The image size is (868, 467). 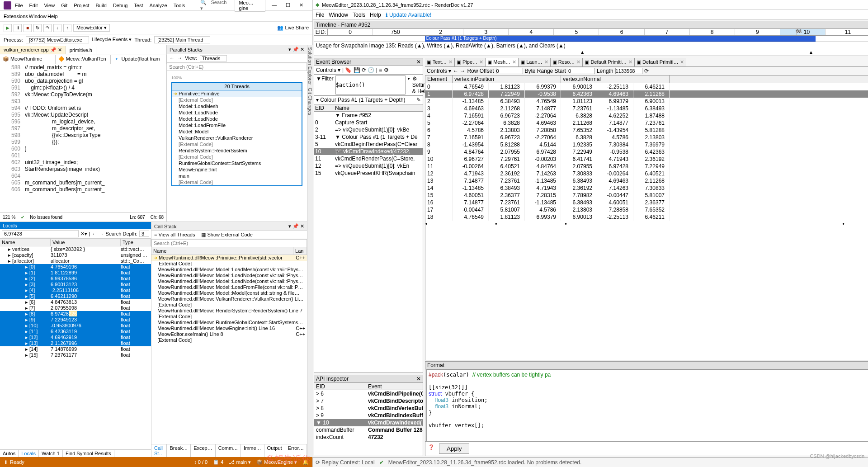 I want to click on stack-frame: RenderSystem::RenderSystem, so click(x=237, y=151).